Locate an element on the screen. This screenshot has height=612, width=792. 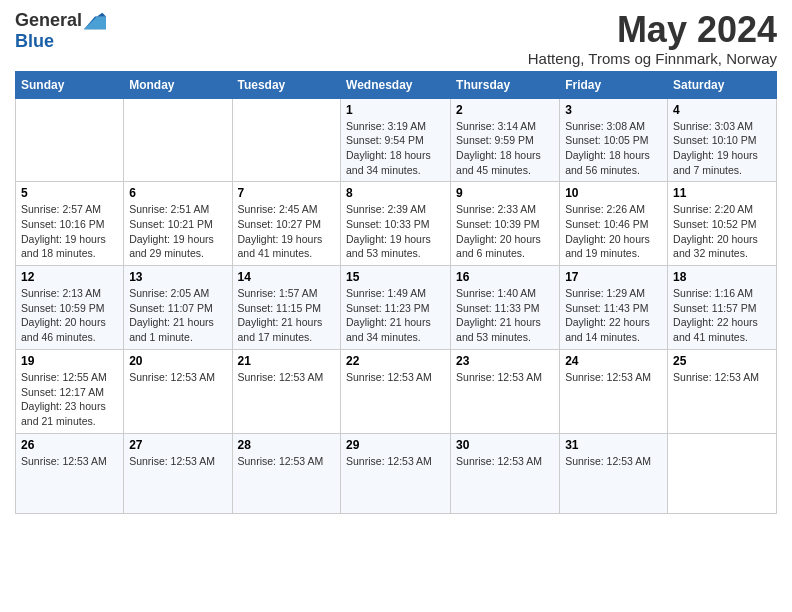
calendar-week-row: 26Sunrise: 12:53 AM27Sunrise: 12:53 AM28… is located at coordinates (396, 473).